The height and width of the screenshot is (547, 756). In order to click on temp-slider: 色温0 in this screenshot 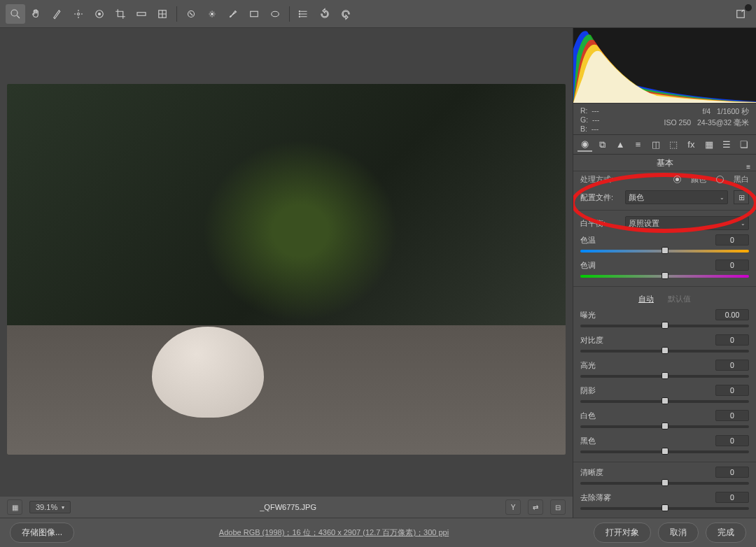, I will do `click(665, 246)`.